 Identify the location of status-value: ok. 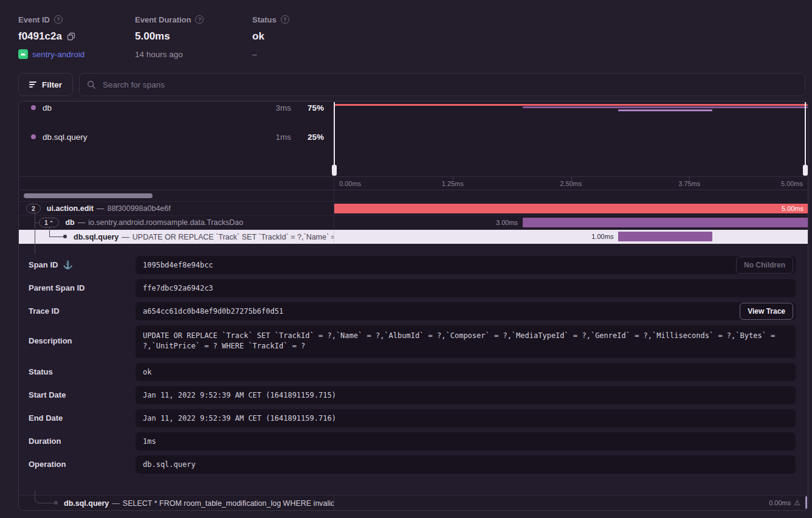
(258, 36).